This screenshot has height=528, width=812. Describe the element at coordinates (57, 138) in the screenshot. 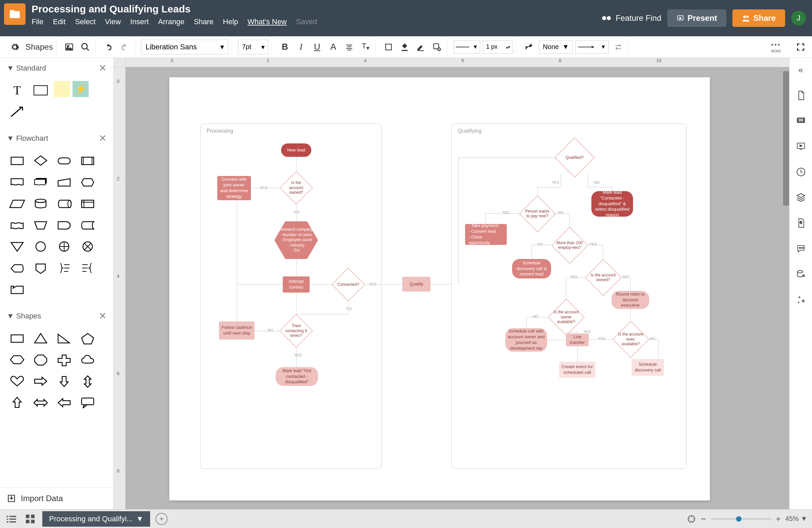

I see `section-flowchart: ▼ Flowchart ✕` at that location.